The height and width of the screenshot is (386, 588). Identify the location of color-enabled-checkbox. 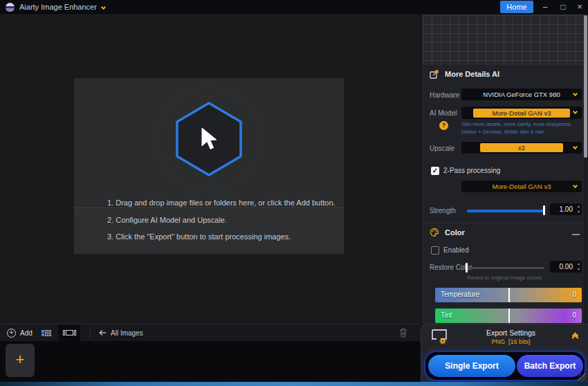
(435, 250).